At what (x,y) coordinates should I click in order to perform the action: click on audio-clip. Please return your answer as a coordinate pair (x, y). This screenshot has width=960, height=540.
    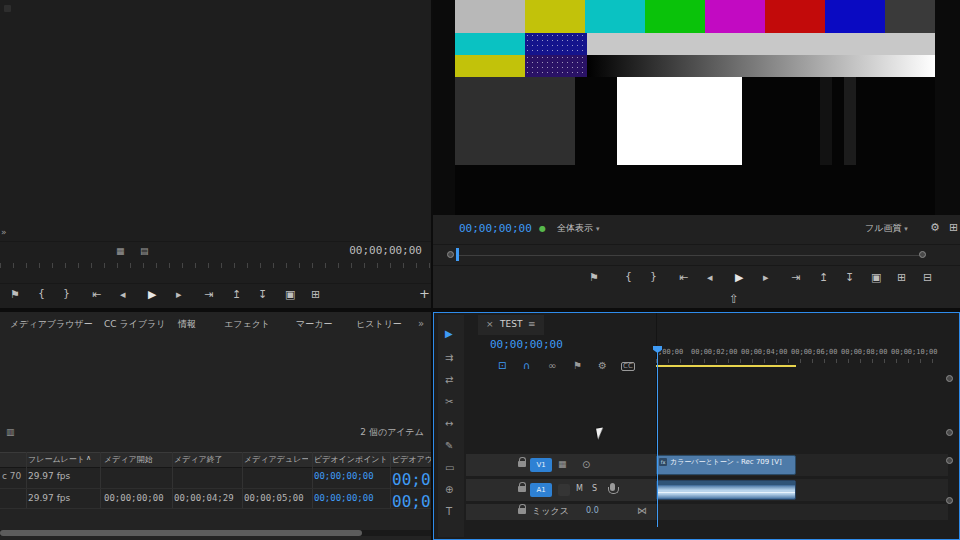
    Looking at the image, I should click on (726, 490).